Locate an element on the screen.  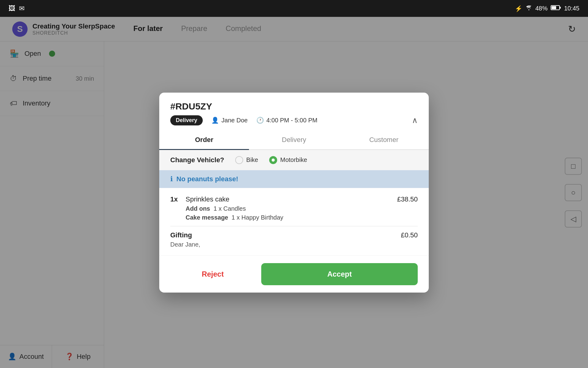
gifting-title: Gifting is located at coordinates (185, 235).